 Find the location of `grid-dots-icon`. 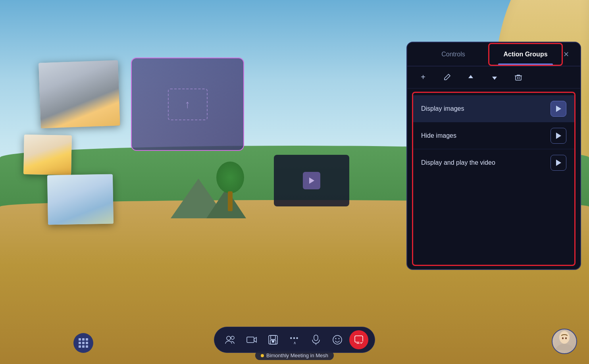

grid-dots-icon is located at coordinates (83, 343).